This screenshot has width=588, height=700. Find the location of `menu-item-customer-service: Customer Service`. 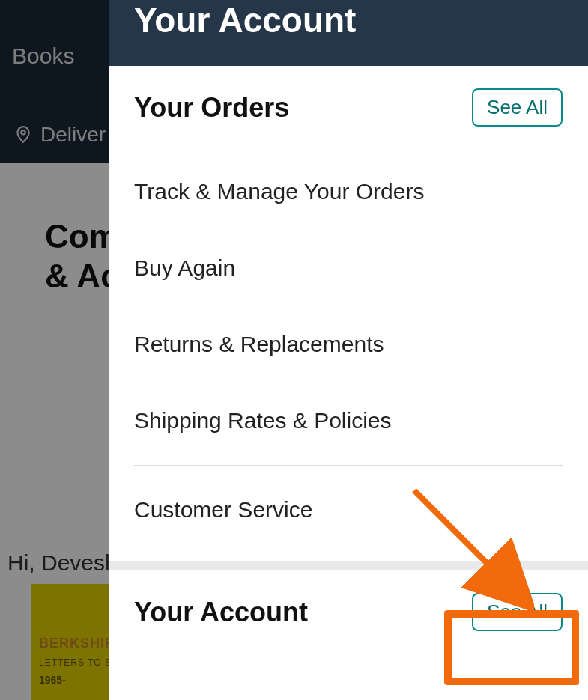

menu-item-customer-service: Customer Service is located at coordinates (348, 510).